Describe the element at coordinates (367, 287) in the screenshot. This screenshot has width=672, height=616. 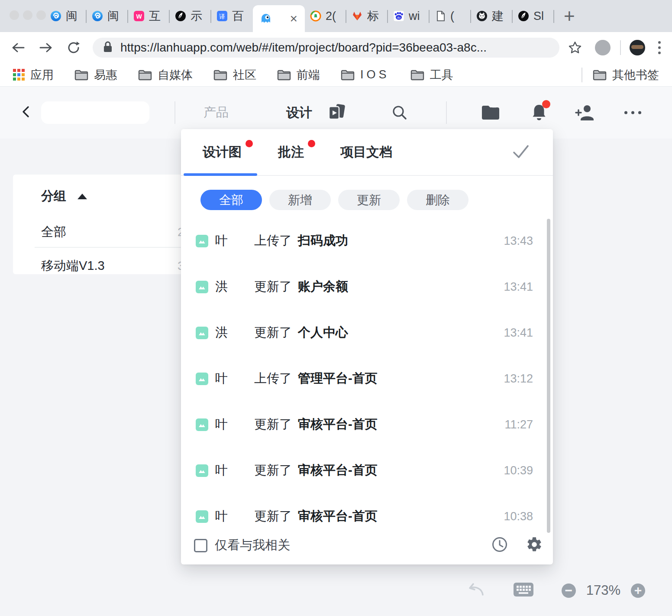
I see `notification-row-1: 洪更新了账户余额13:41` at that location.